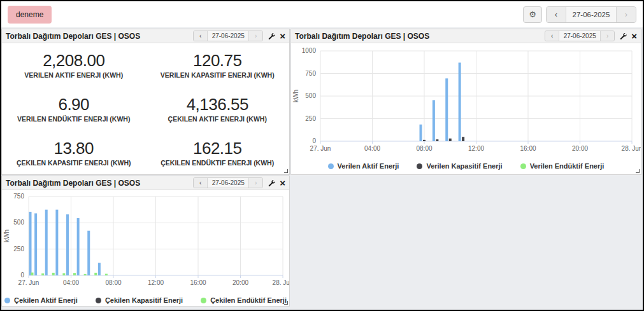 The image size is (644, 311). Describe the element at coordinates (310, 51) in the screenshot. I see `svg-text: 1000` at that location.